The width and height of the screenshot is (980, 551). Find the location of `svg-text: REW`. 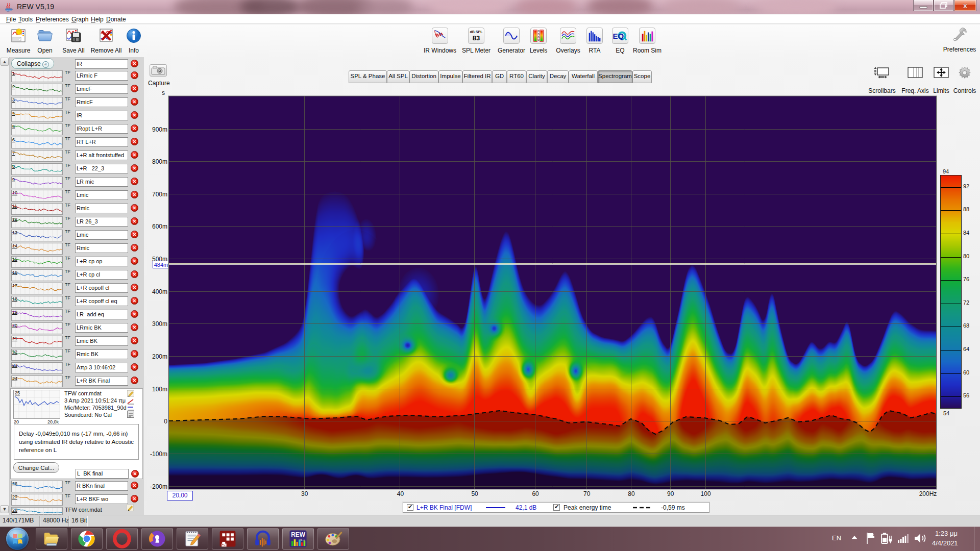

svg-text: REW is located at coordinates (298, 535).